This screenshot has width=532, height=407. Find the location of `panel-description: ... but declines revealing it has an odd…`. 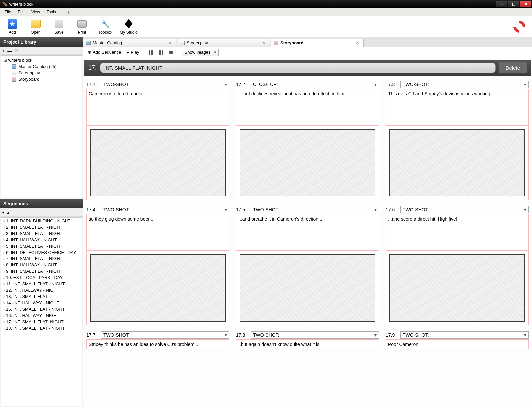

panel-description: ... but declines revealing it has an odd… is located at coordinates (308, 107).